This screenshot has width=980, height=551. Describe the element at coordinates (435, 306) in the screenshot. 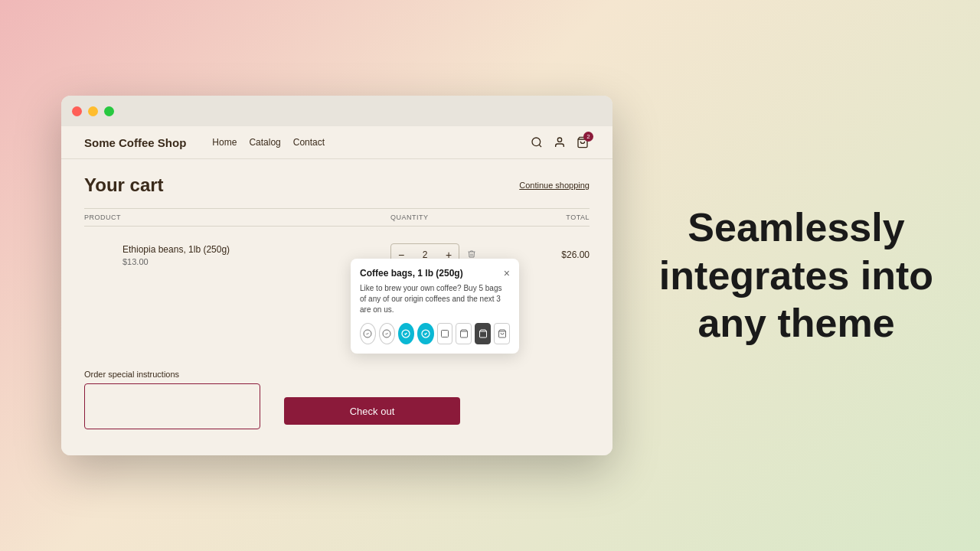

I see `tooltip-popup: Coffee bags, 1 lb (250g) × Like to brew …` at that location.